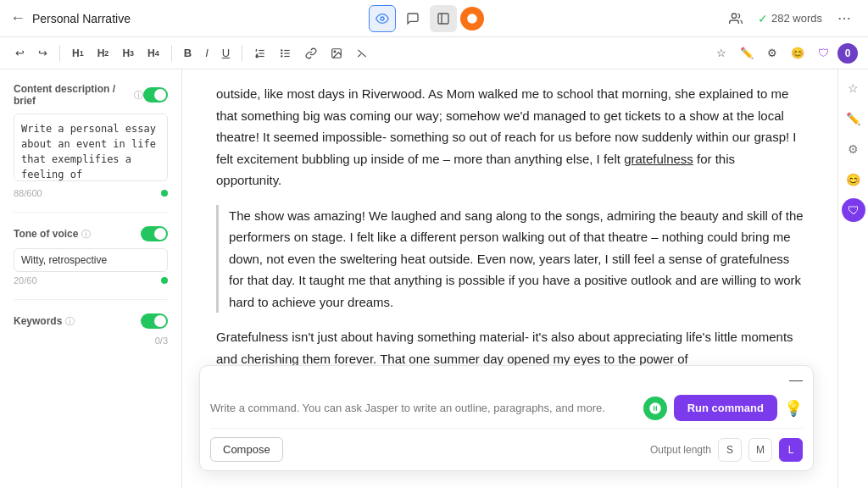  Describe the element at coordinates (70, 19) in the screenshot. I see `topbar-left: ← Personal Narrative` at that location.